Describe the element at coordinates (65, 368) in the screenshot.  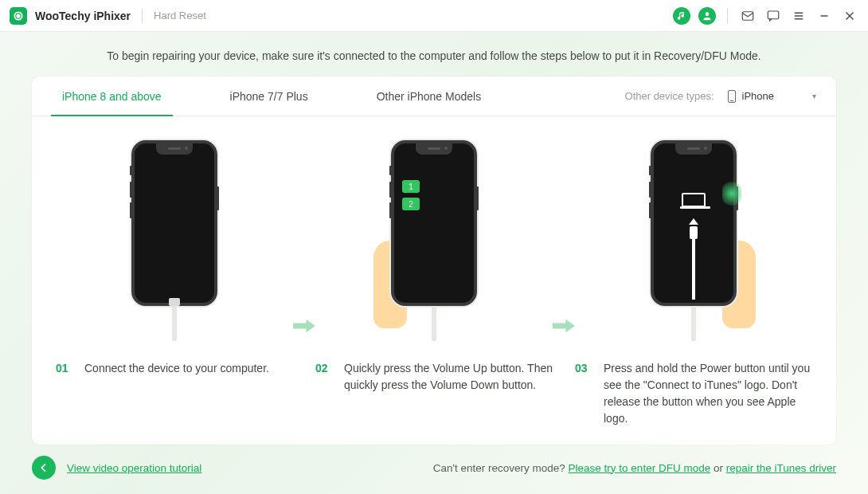
I see `step-number: 01` at that location.